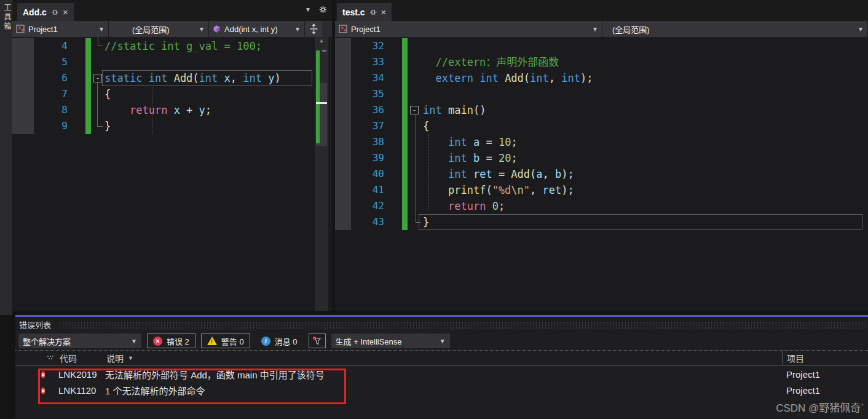  What do you see at coordinates (505, 158) in the screenshot?
I see `token-num: 20` at bounding box center [505, 158].